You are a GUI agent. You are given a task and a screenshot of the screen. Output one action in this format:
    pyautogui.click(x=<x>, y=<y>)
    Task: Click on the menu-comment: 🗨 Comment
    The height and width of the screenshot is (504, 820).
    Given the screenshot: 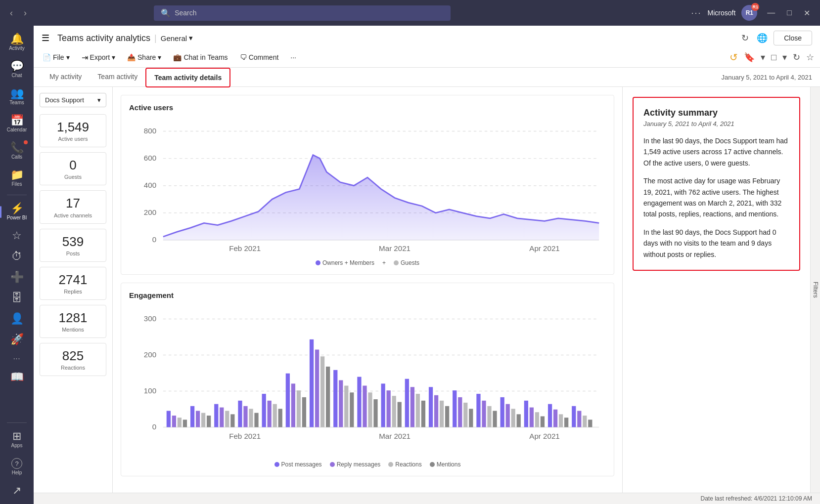 What is the action you would take?
    pyautogui.click(x=259, y=57)
    